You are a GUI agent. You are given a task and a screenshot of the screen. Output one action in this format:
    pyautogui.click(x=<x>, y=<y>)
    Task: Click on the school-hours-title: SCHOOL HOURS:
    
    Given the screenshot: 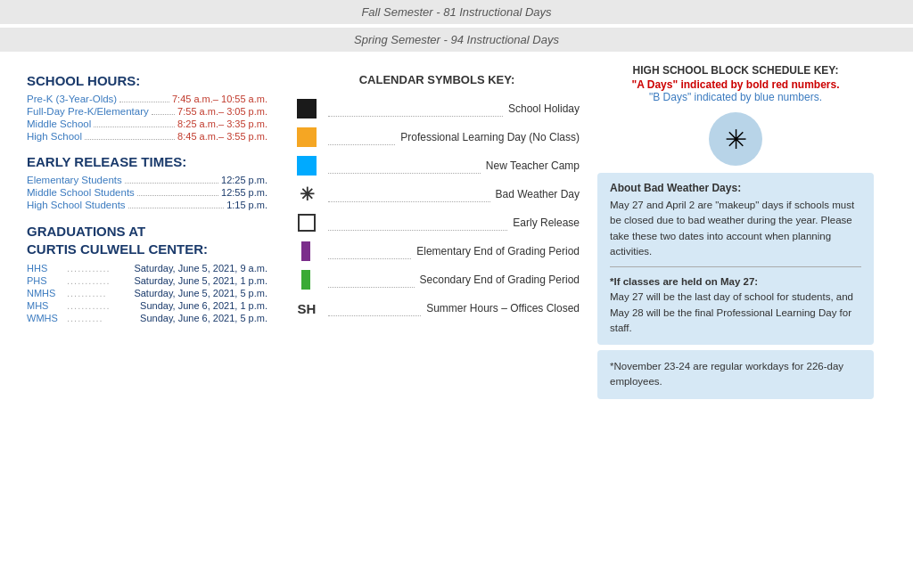 What is the action you would take?
    pyautogui.click(x=147, y=80)
    